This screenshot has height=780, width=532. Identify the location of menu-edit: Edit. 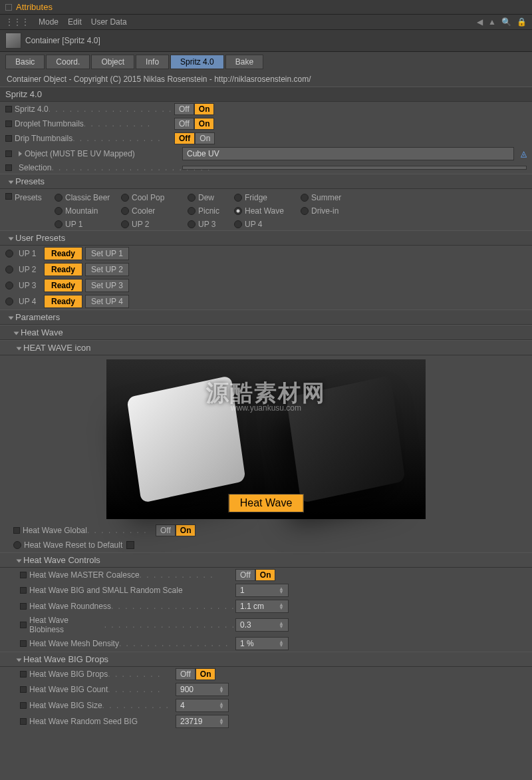
(74, 22).